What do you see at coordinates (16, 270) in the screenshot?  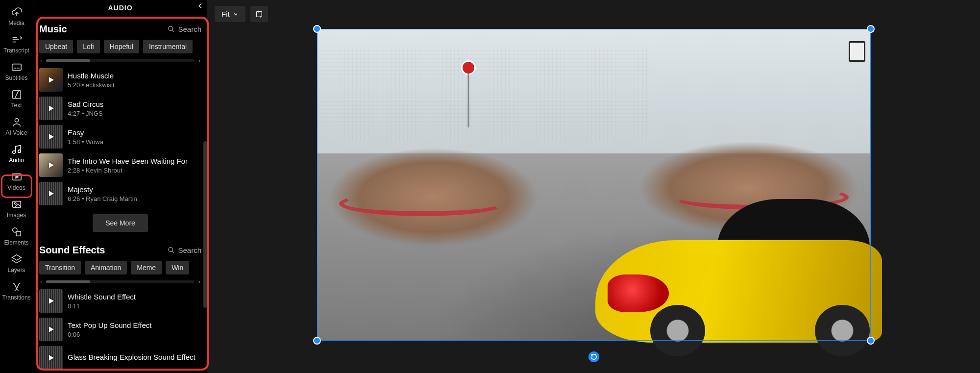 I see `nav-label: Layers` at bounding box center [16, 270].